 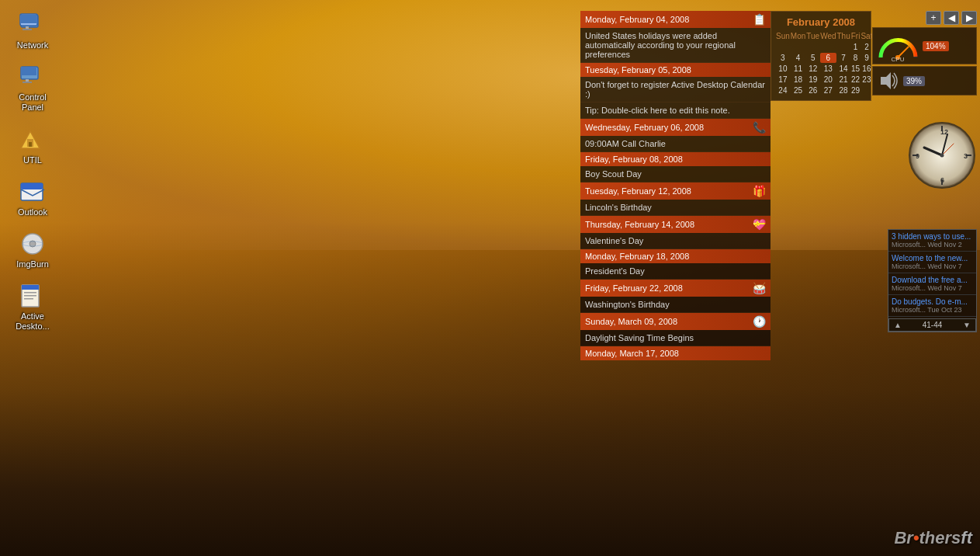 I want to click on calendar-day-header: Fri, so click(x=856, y=36).